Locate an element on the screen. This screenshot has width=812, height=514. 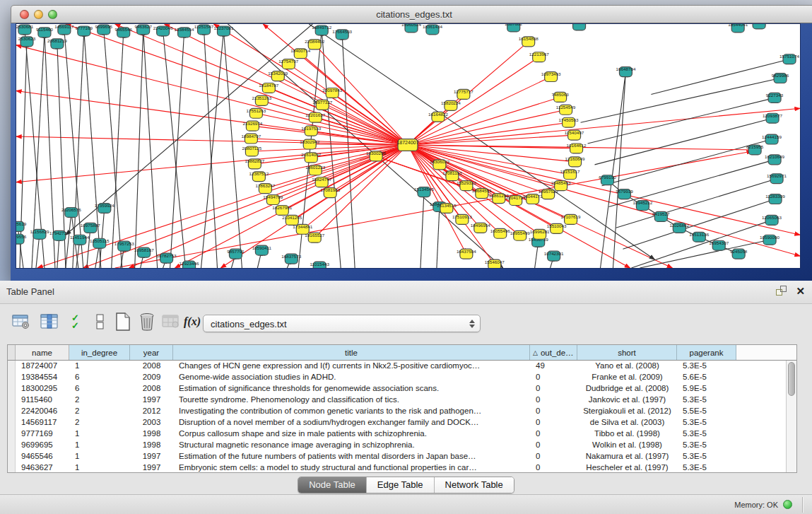
column-header-in-degree: in_degree is located at coordinates (100, 352).